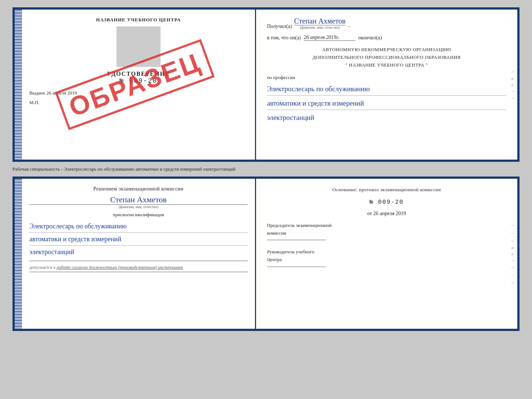  I want to click on org-line1: АВТОНОМНУЮ НЕКОММЕРЧЕСКУЮ ОРГАНИЗАЦИЮ, so click(387, 50).